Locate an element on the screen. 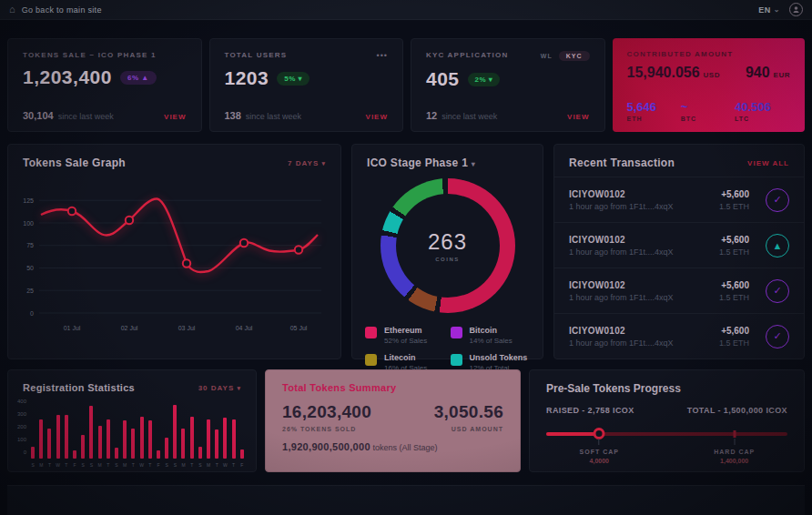 The image size is (812, 515). total-tokens-suffix: tokens (All Stage) is located at coordinates (404, 448).